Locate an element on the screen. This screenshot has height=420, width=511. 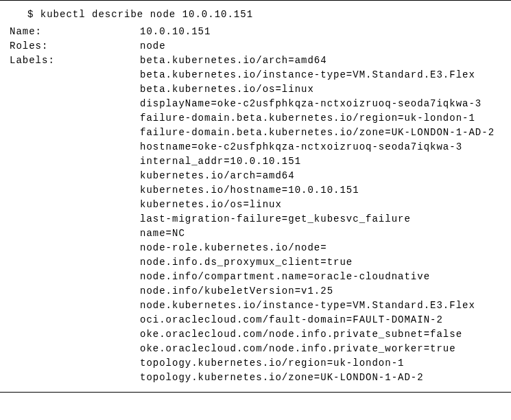
command-line: $ kubectl describe node 10.0.10.151 is located at coordinates (255, 15).